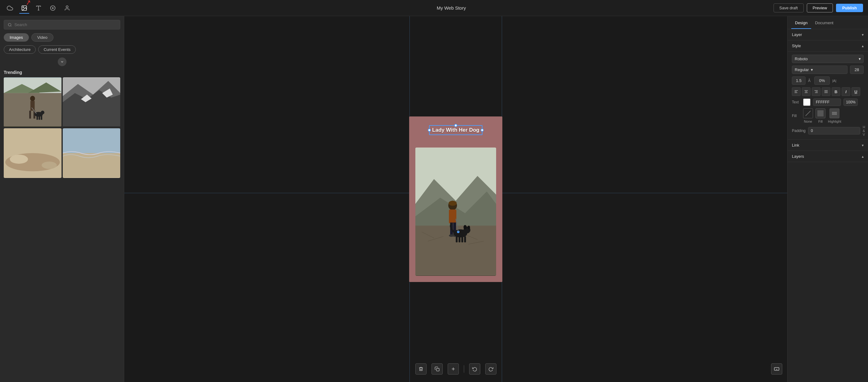 The width and height of the screenshot is (868, 382). I want to click on font-weight-select: Regular ▾, so click(819, 70).